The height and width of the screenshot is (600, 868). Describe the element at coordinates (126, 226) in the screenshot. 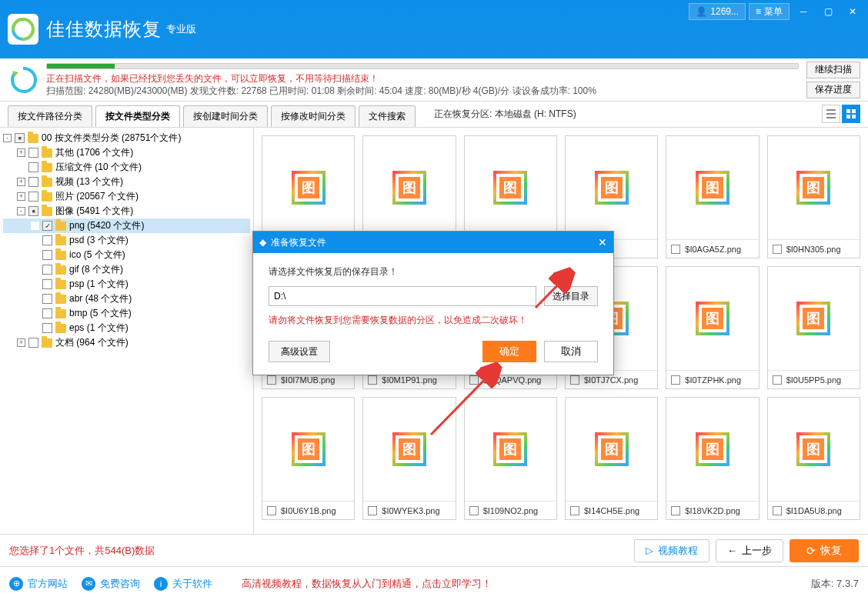

I see `tree-item-png: png (5420 个文件)` at that location.